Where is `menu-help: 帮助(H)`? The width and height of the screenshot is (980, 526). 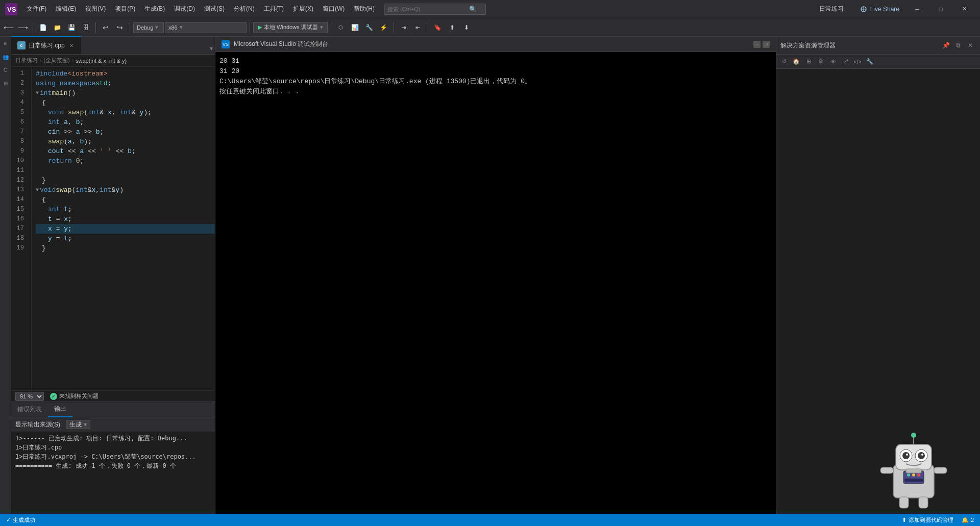 menu-help: 帮助(H) is located at coordinates (364, 9).